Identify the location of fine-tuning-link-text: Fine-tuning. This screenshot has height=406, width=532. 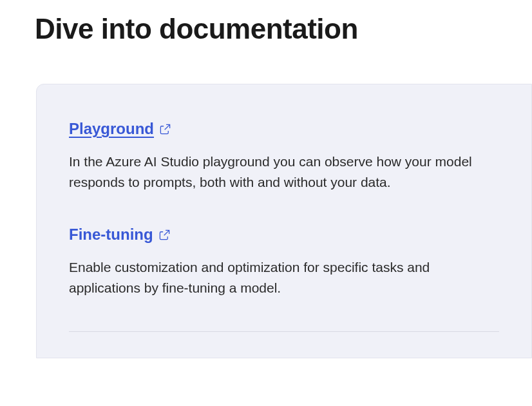
(111, 235).